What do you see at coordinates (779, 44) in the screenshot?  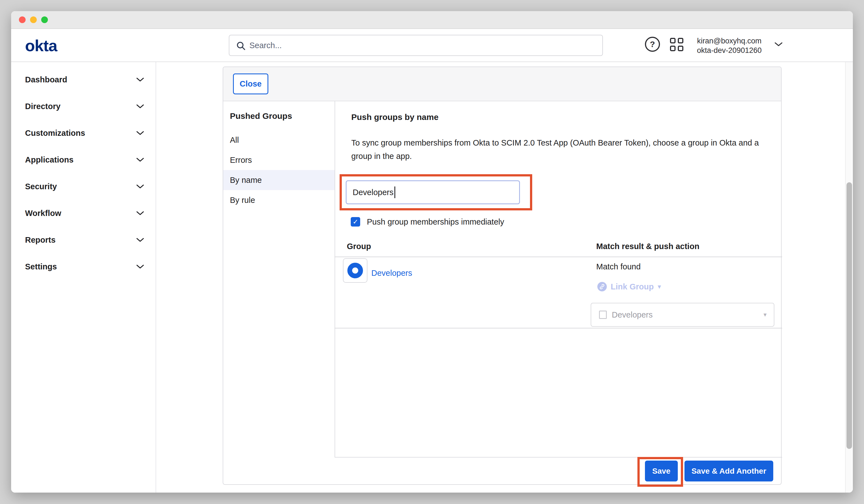 I see `account-chevron-down-icon` at bounding box center [779, 44].